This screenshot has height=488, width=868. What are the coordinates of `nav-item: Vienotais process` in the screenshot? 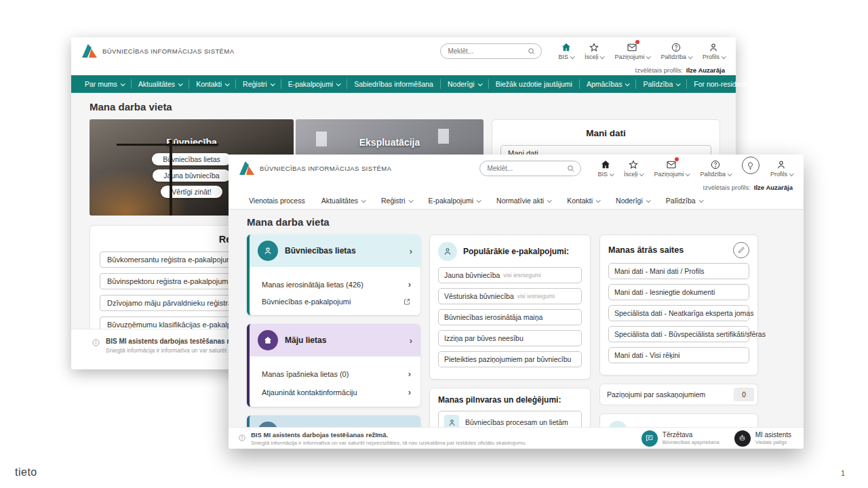 It's located at (277, 201).